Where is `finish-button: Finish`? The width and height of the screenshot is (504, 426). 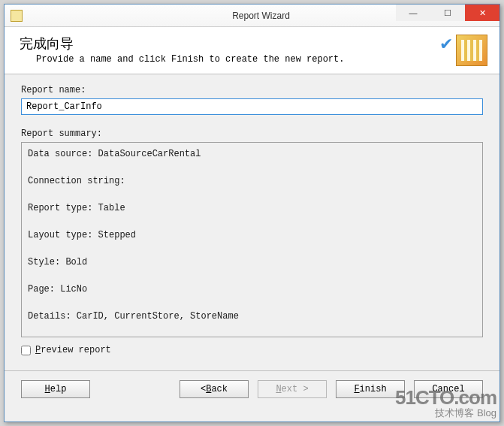
finish-button: Finish is located at coordinates (370, 389).